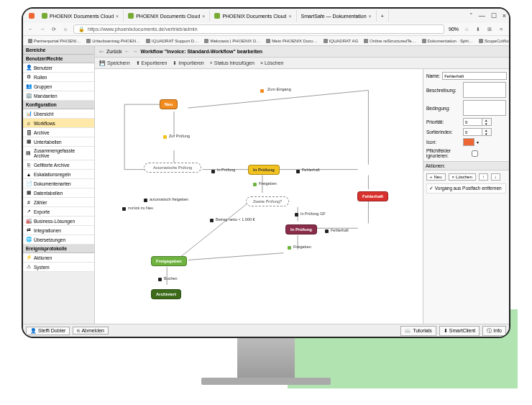 The image size is (532, 405). I want to click on bookmark-item: Online reStructuredTe…, so click(390, 41).